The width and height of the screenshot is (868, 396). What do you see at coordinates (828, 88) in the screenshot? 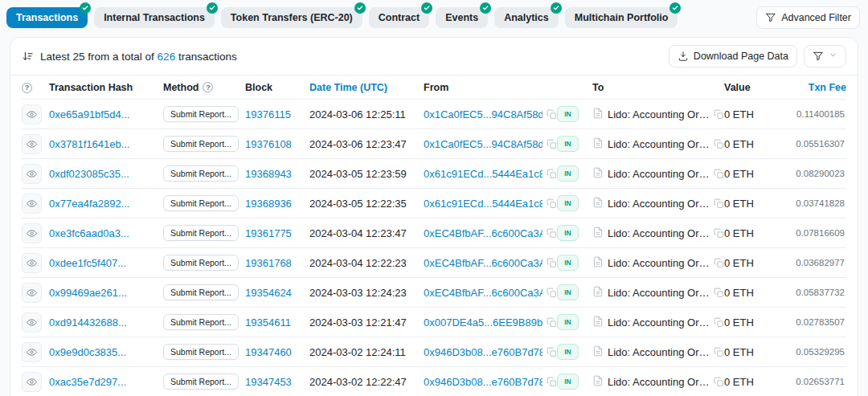
I see `header-txn-fee-toggle: Txn Fee` at bounding box center [828, 88].